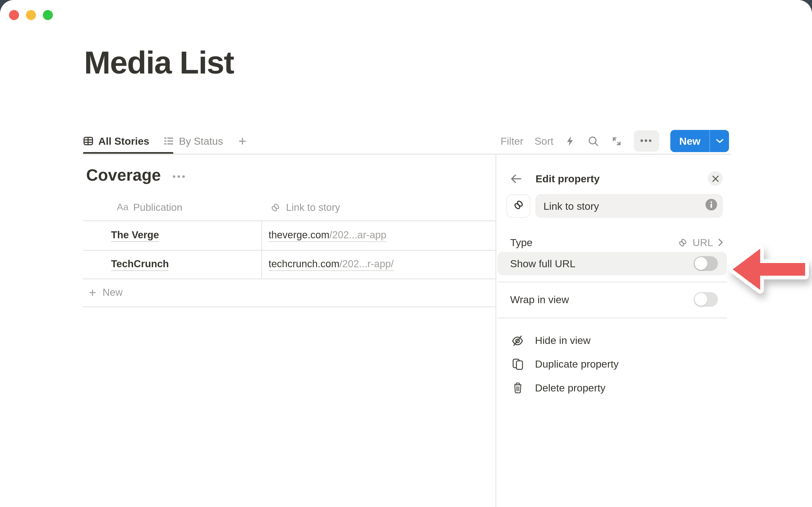  Describe the element at coordinates (715, 178) in the screenshot. I see `close-icon` at that location.